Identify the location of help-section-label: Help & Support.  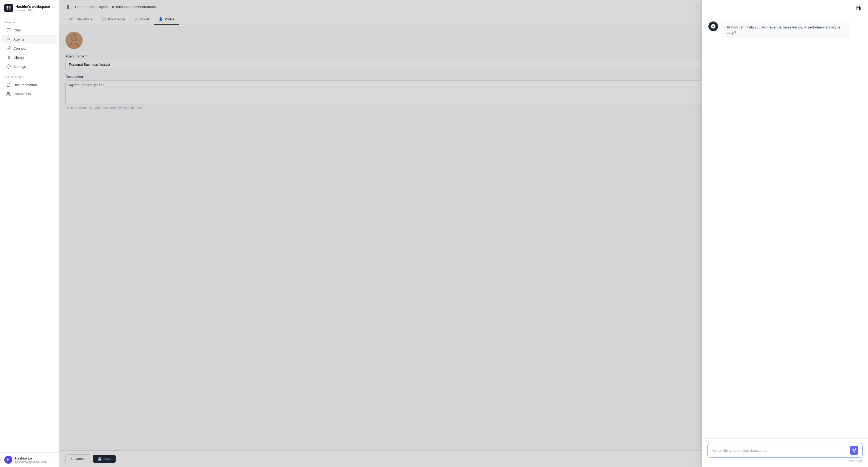
(29, 76).